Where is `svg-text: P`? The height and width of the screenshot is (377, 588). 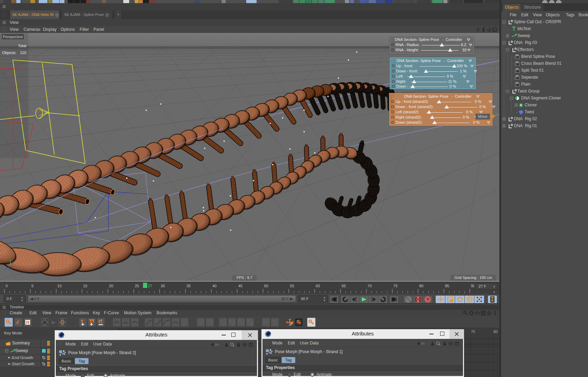
svg-text: P is located at coordinates (469, 300).